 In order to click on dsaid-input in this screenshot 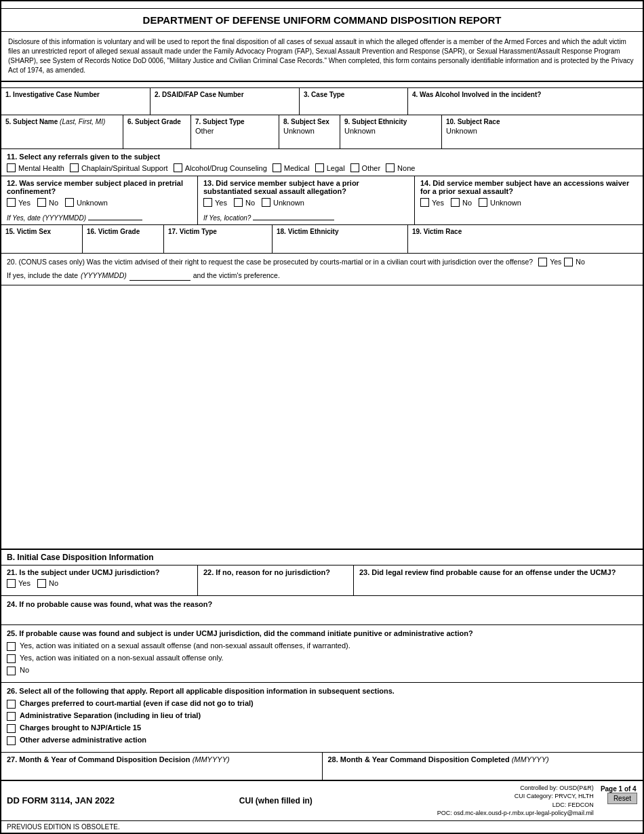, I will do `click(225, 104)`.